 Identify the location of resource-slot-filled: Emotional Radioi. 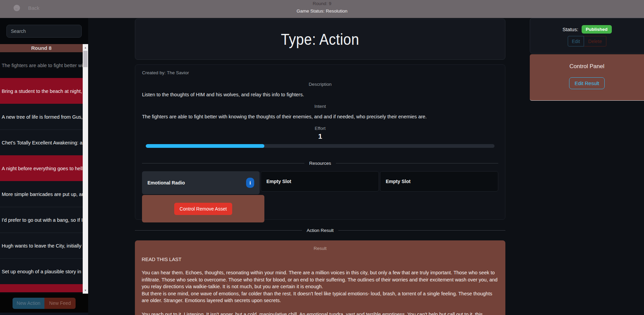
(201, 183).